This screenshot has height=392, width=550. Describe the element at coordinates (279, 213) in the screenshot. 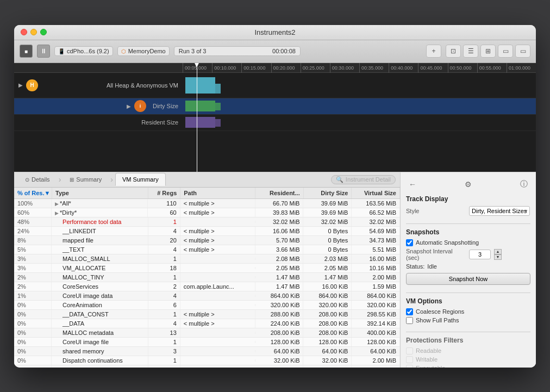

I see `td-resident: 39.83 MiB` at that location.